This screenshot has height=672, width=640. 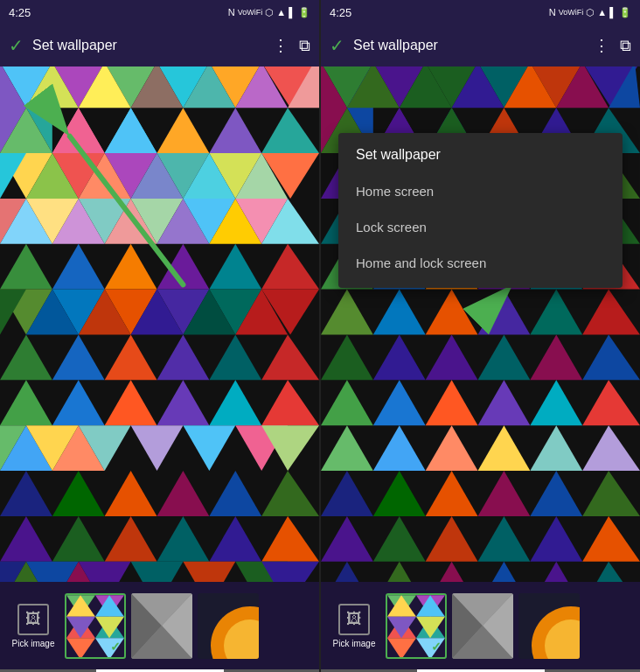 I want to click on dropdown-lock-screen: Lock screen, so click(x=481, y=228).